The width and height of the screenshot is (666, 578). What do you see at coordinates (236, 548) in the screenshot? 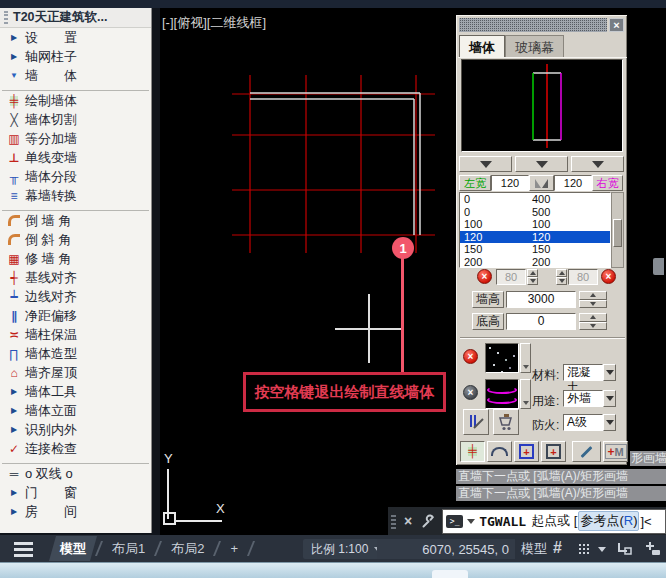
I see `layout-tab: +` at bounding box center [236, 548].